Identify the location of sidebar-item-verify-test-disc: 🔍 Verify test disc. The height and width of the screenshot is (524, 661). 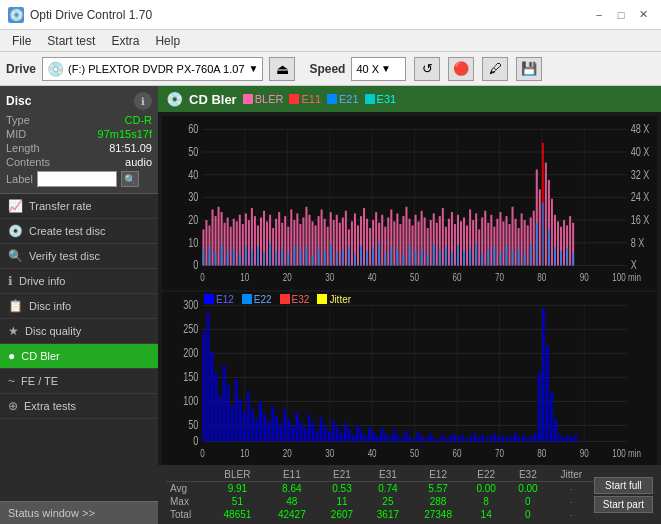
(79, 256).